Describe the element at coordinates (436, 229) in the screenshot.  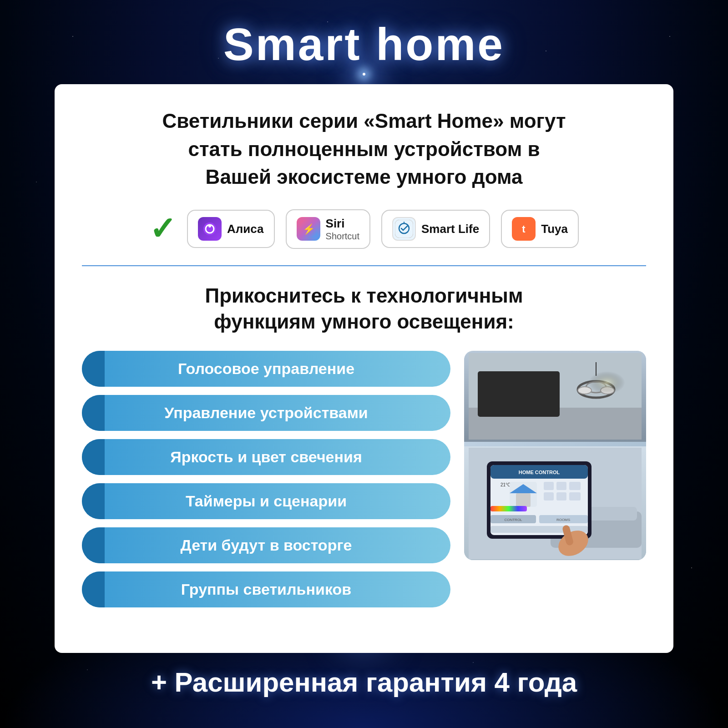
I see `app-badge-smartlife: Smart Life` at that location.